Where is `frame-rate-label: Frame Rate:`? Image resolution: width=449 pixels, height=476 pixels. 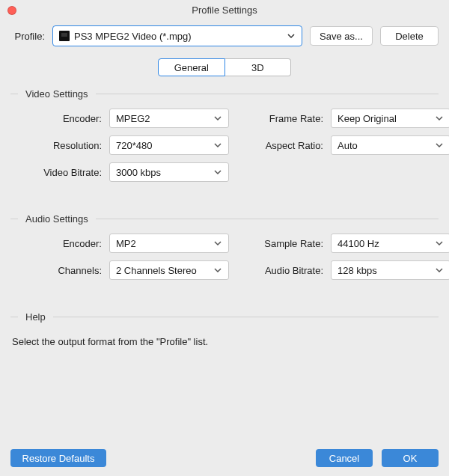
frame-rate-label: Frame Rate: is located at coordinates (280, 118).